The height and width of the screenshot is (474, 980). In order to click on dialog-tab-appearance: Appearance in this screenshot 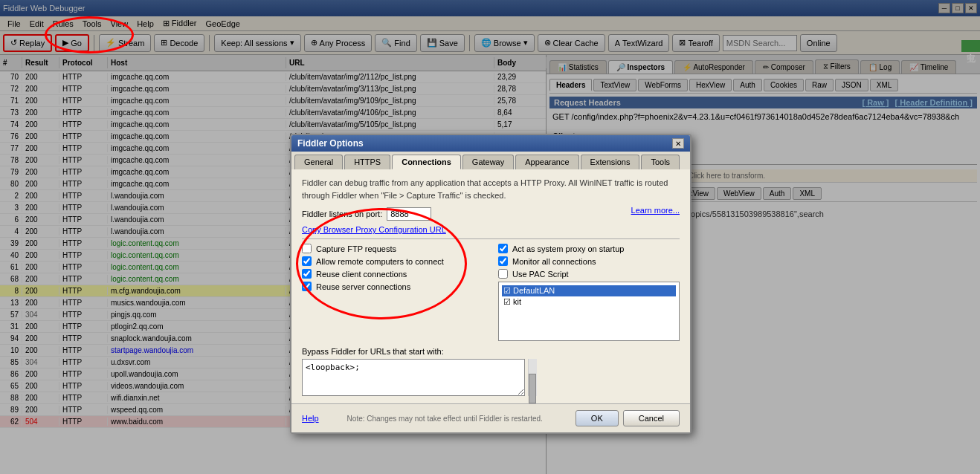, I will do `click(547, 162)`.